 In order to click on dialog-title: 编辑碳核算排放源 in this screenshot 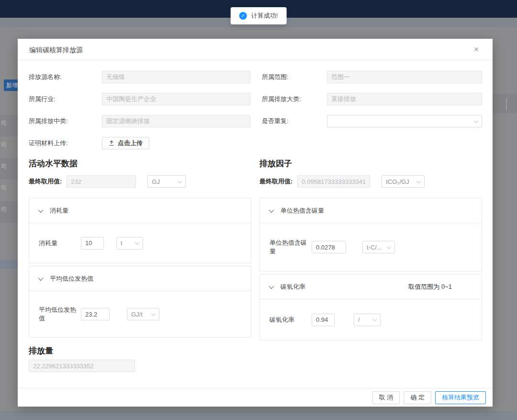, I will do `click(56, 50)`.